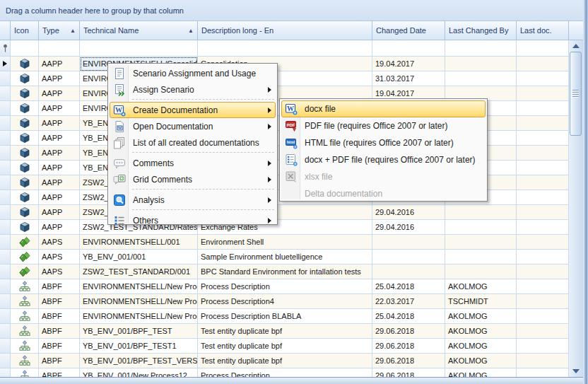  Describe the element at coordinates (139, 257) in the screenshot. I see `technical-name-cell: YB_ENV_001/001` at that location.